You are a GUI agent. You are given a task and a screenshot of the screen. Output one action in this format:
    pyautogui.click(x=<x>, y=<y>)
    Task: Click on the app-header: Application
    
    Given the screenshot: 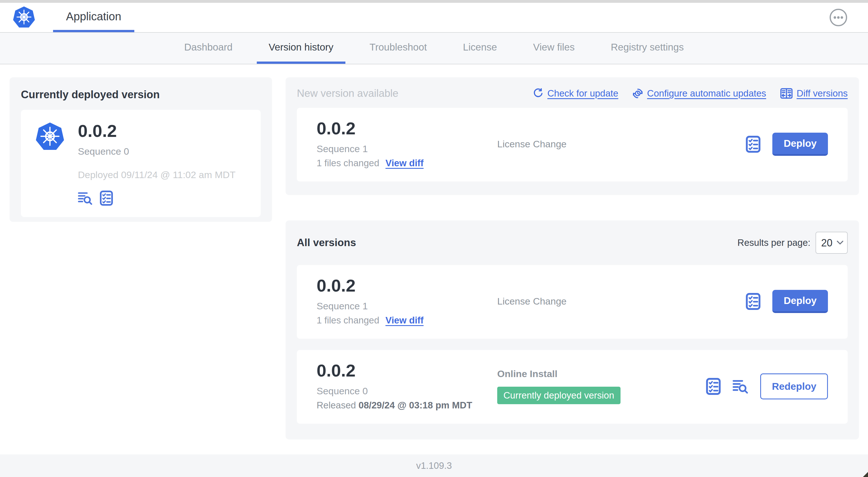 What is the action you would take?
    pyautogui.click(x=434, y=18)
    